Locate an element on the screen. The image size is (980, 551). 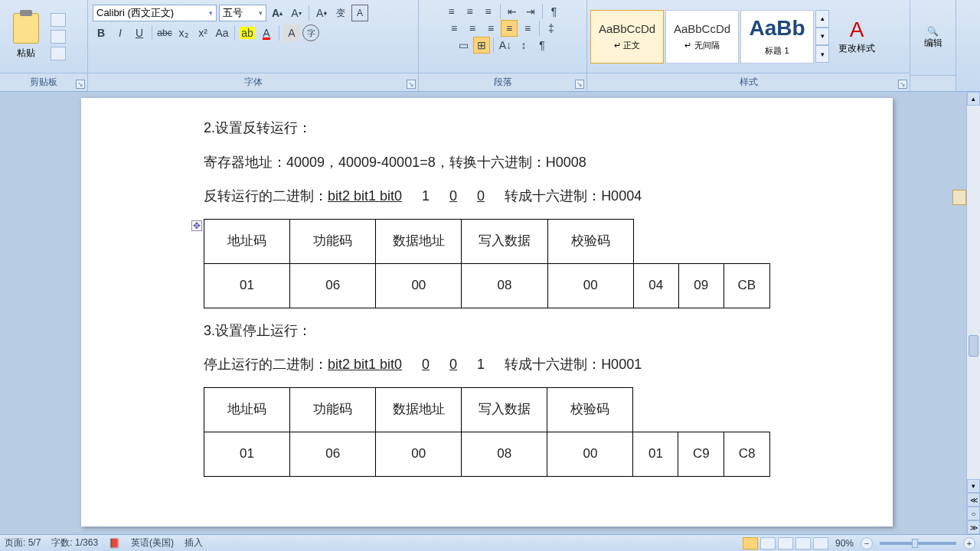
font-launcher-icon: ↘ is located at coordinates (411, 84).